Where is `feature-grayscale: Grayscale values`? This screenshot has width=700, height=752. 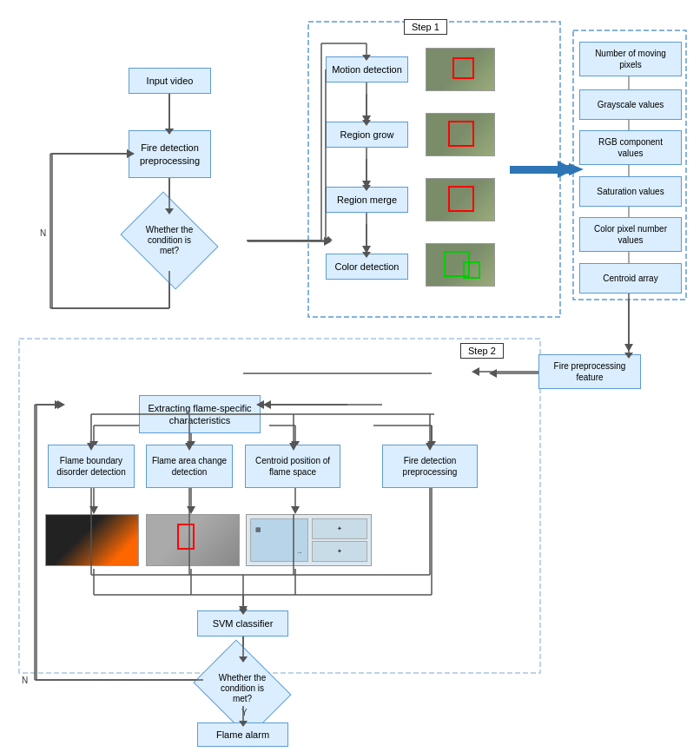
feature-grayscale: Grayscale values is located at coordinates (631, 104).